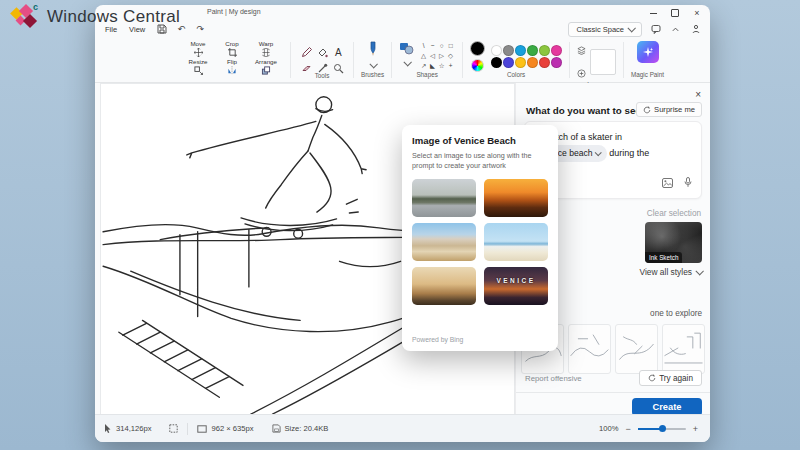  Describe the element at coordinates (480, 238) in the screenshot. I see `venice-beach-popup: Image of Venice Beach Select an image to…` at that location.